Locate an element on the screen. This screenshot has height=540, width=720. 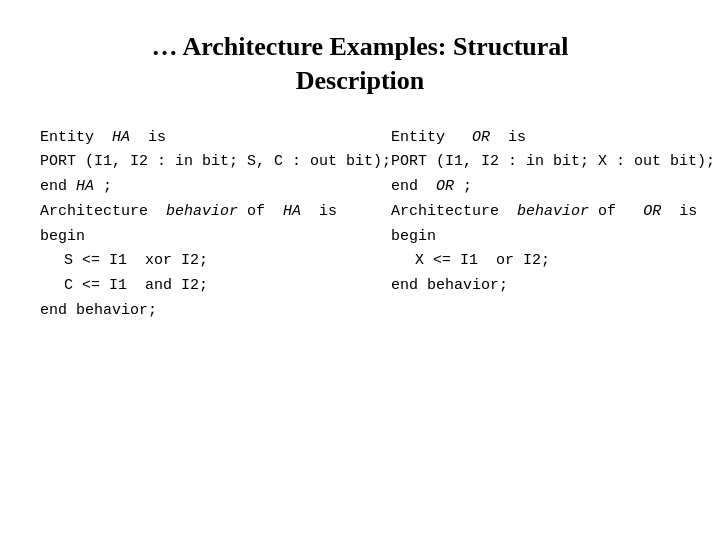
list-item: PORT (I1, I2 : in bit; S, C : out bit); is located at coordinates (216, 162).